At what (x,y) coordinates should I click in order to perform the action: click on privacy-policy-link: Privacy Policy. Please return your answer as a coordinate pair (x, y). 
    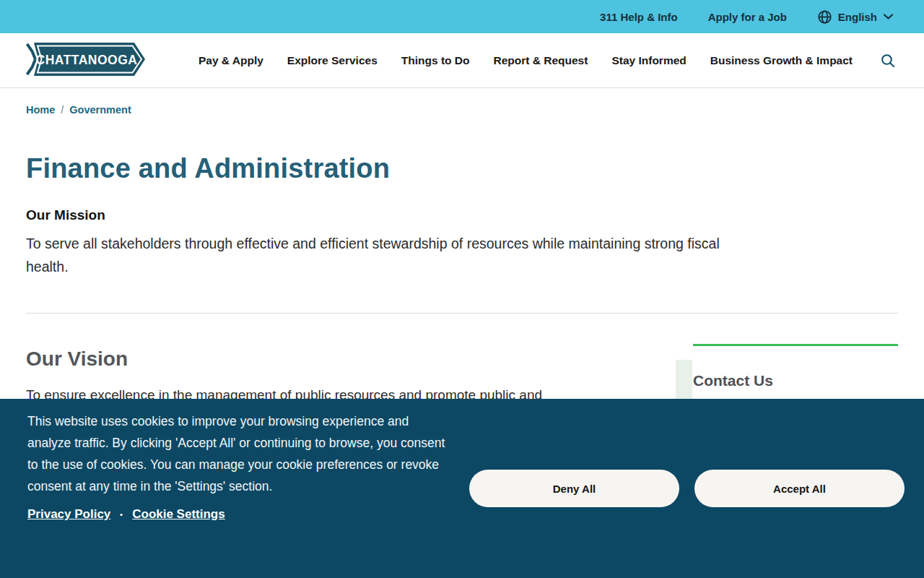
    Looking at the image, I should click on (69, 514).